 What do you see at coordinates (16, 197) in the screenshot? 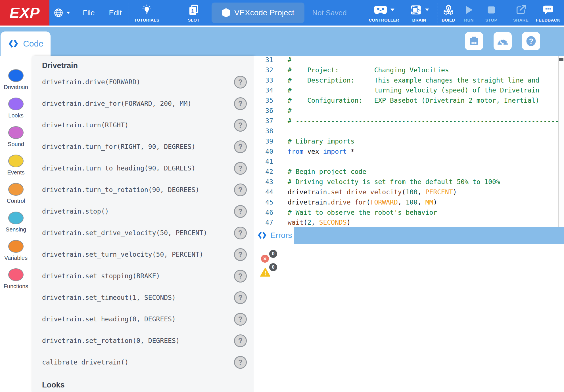
I see `sidebar-category-control: Control` at bounding box center [16, 197].